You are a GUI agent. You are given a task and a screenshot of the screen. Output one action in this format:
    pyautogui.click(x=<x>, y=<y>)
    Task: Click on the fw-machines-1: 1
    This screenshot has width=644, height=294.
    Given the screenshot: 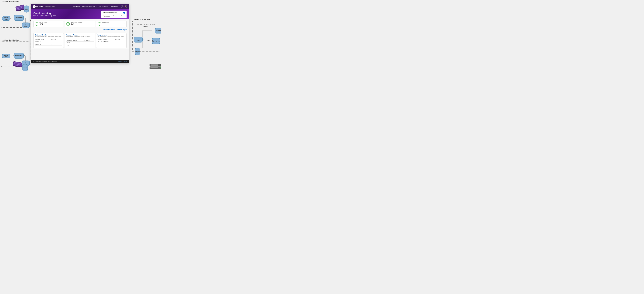 What is the action you would take?
    pyautogui.click(x=88, y=43)
    